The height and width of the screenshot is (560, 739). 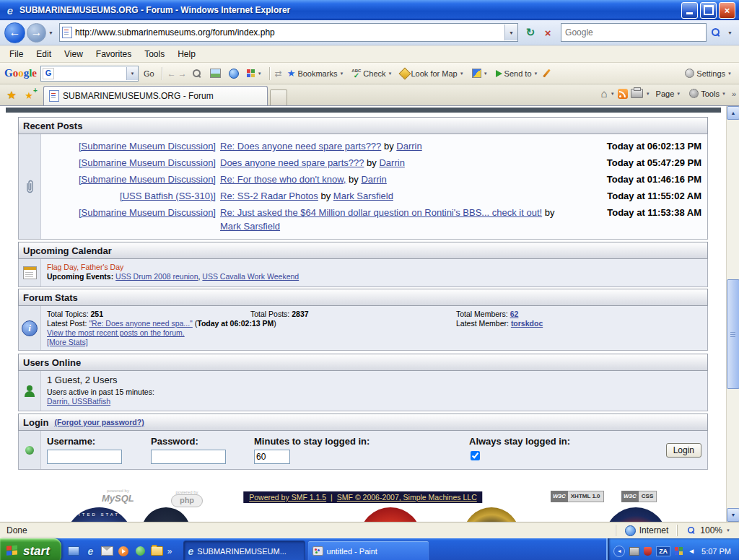 What do you see at coordinates (132, 74) in the screenshot?
I see `google-search-dropdown: ▼` at bounding box center [132, 74].